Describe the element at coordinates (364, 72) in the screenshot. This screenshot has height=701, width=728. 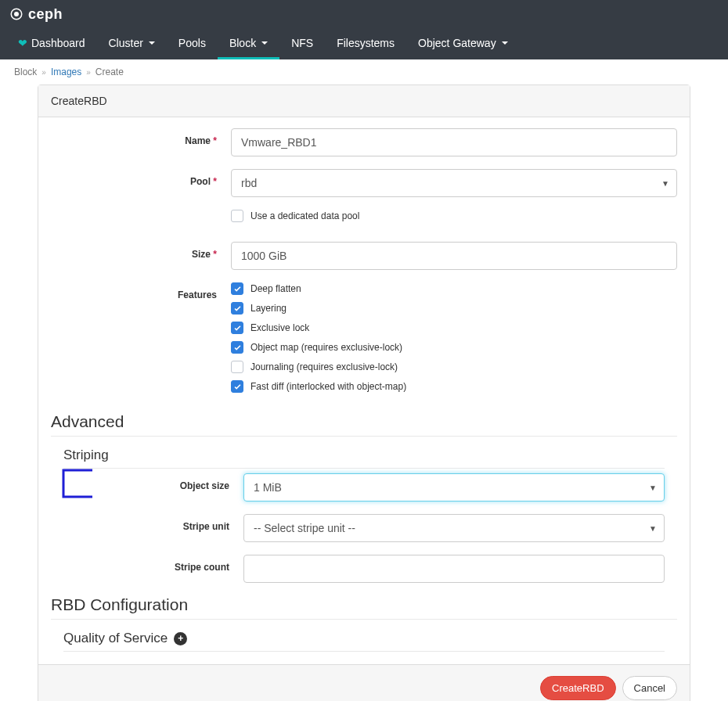
I see `breadcrumb: Block » Images » Create` at that location.